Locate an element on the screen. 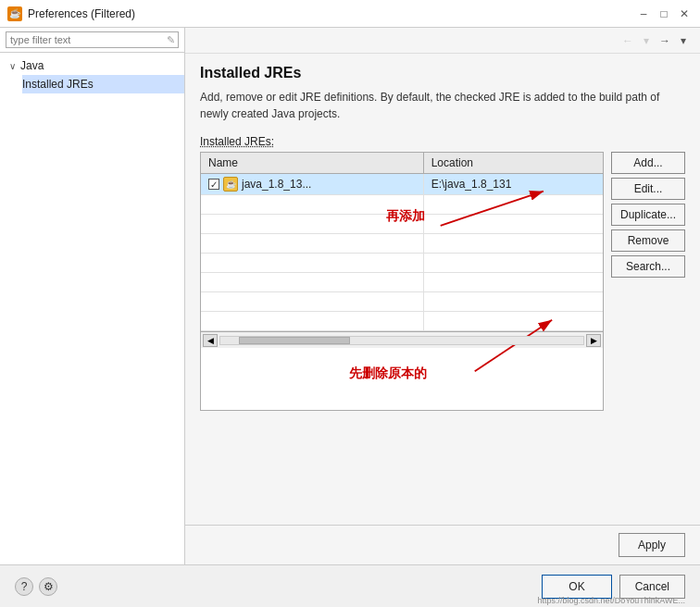 Image resolution: width=700 pixels, height=607 pixels. filter-input is located at coordinates (93, 40).